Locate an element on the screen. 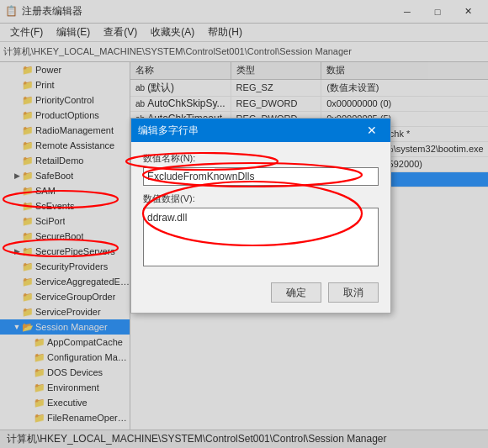  field-name-label: 数值名称(N): is located at coordinates (261, 158).